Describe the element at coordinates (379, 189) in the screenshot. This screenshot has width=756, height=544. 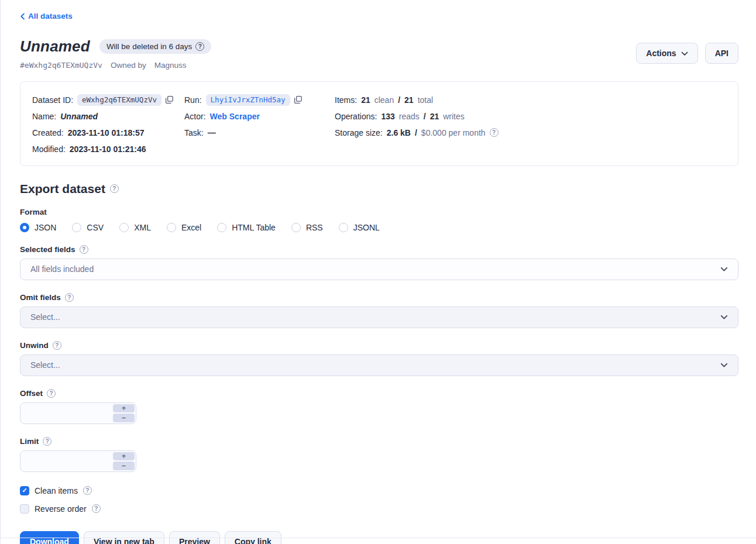
I see `export-section-header: Export dataset ?` at that location.